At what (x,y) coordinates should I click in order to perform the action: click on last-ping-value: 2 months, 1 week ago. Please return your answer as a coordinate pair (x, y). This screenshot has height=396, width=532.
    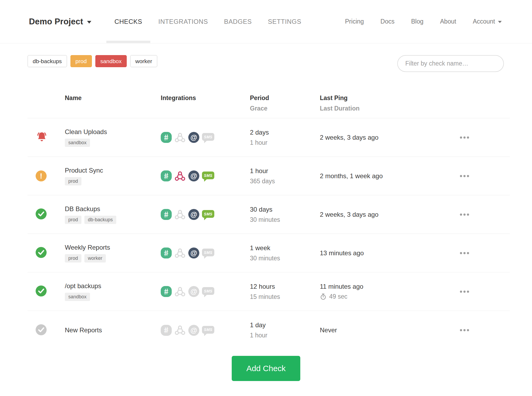
    Looking at the image, I should click on (381, 176).